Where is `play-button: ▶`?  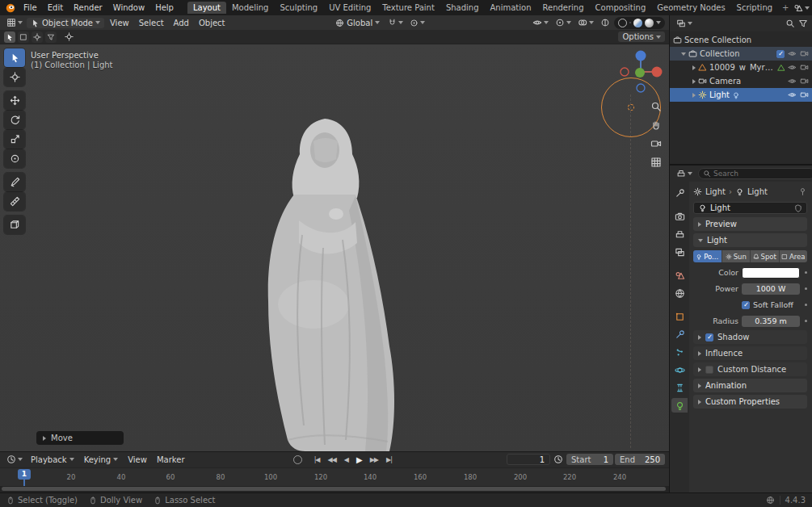 play-button: ▶ is located at coordinates (359, 460).